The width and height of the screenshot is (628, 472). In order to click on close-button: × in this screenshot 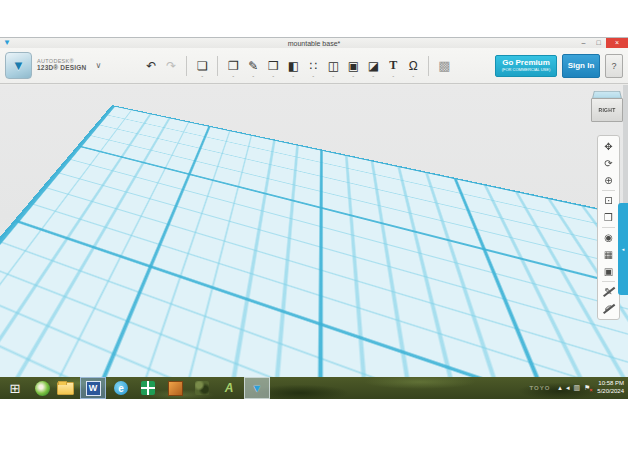, I will do `click(617, 43)`.